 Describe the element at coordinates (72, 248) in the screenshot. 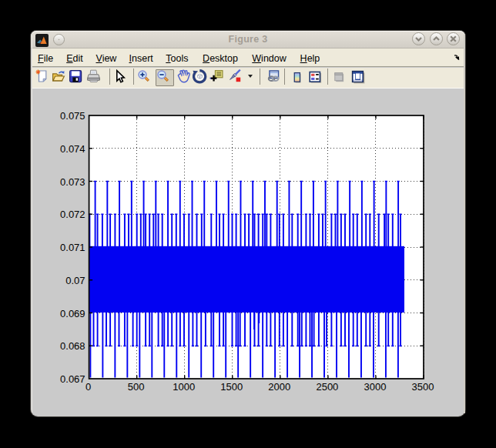

I see `svg-text: 0.071` at that location.